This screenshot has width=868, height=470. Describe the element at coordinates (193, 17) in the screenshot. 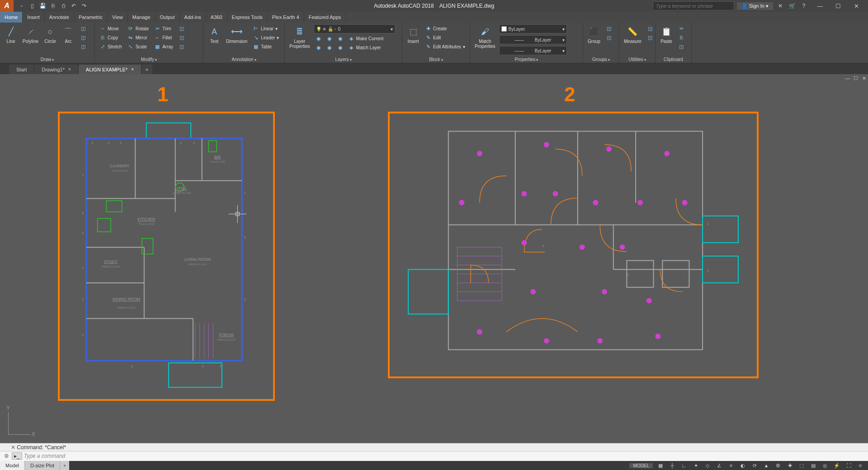

I see `menu-tab-addins: Add-ins` at that location.